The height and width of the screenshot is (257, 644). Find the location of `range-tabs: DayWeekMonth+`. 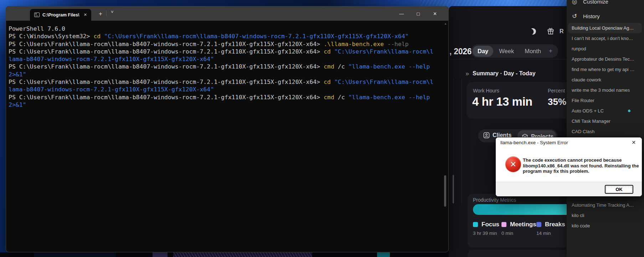

range-tabs: DayWeekMonth+ is located at coordinates (515, 51).